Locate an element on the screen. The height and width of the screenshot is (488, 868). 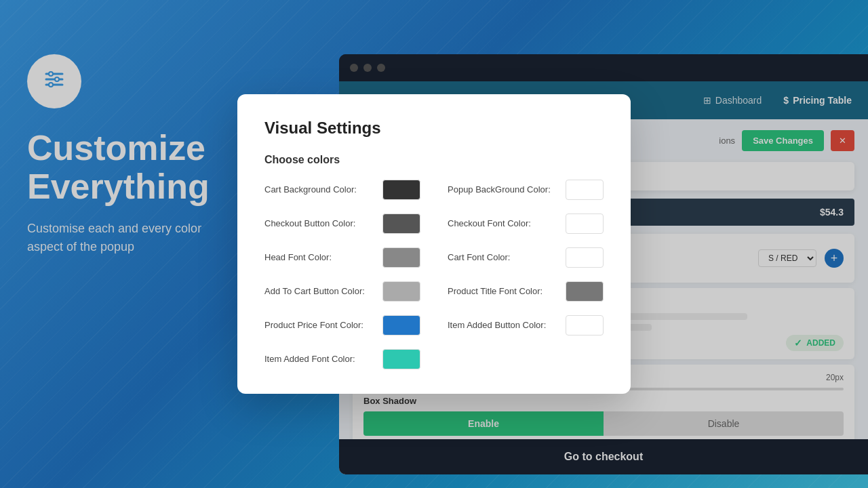
color-row-6-right-empty is located at coordinates (526, 359).